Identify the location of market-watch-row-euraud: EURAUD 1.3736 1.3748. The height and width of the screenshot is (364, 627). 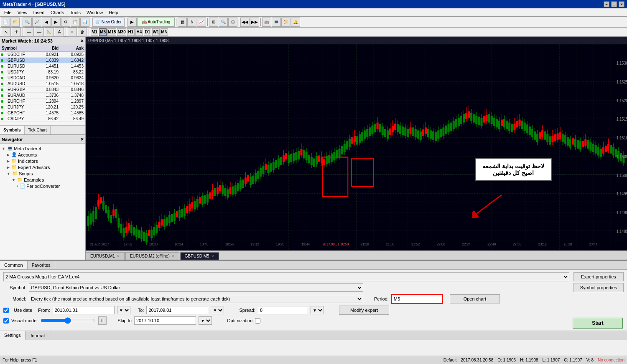
(43, 96).